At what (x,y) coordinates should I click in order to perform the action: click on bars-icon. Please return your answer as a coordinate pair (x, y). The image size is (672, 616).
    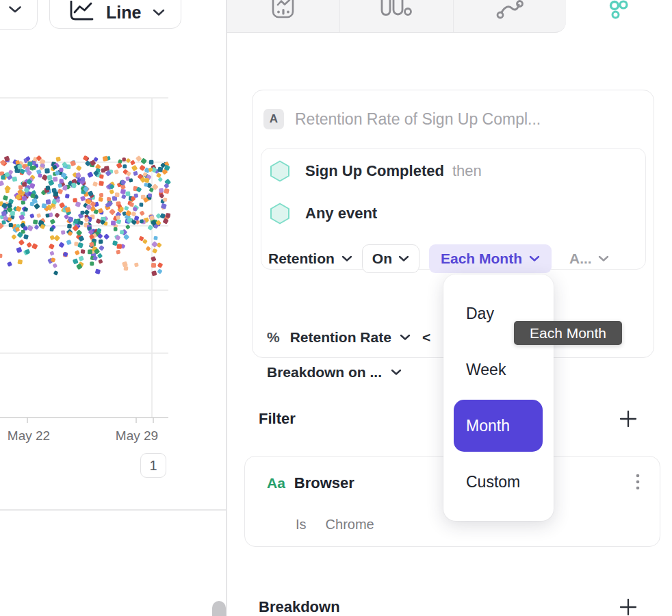
    Looking at the image, I should click on (396, 11).